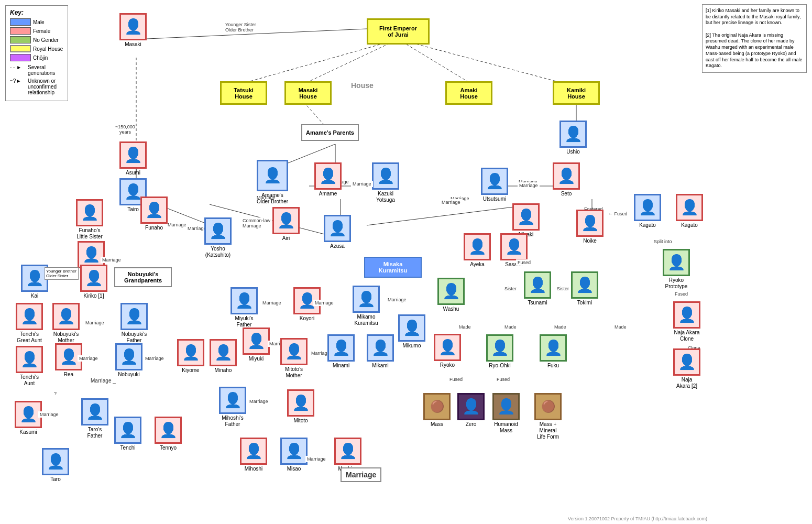 This screenshot has width=812, height=524. Describe the element at coordinates (20, 49) in the screenshot. I see `royalhouse-color` at that location.